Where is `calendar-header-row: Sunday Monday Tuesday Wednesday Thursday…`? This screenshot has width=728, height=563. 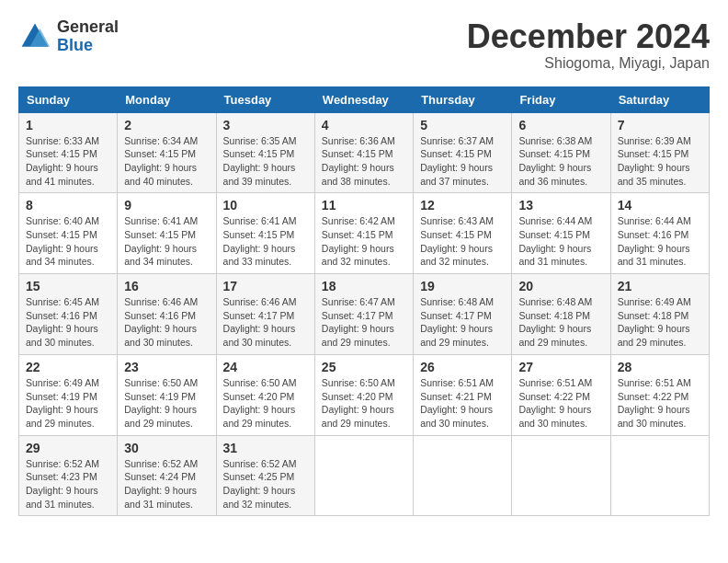
calendar-header-row: Sunday Monday Tuesday Wednesday Thursday… is located at coordinates (364, 99).